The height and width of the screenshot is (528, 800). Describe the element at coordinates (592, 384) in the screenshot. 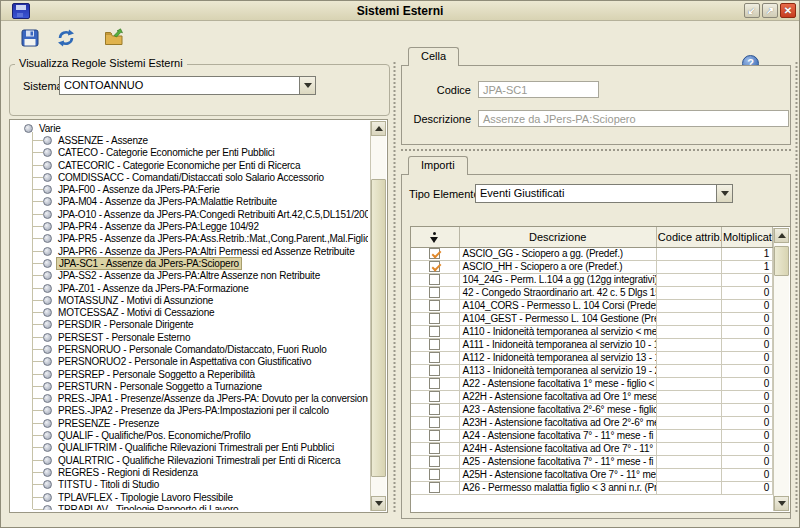

I see `table-row: A22 - Astensione facoltativa 1° mese - f…` at that location.